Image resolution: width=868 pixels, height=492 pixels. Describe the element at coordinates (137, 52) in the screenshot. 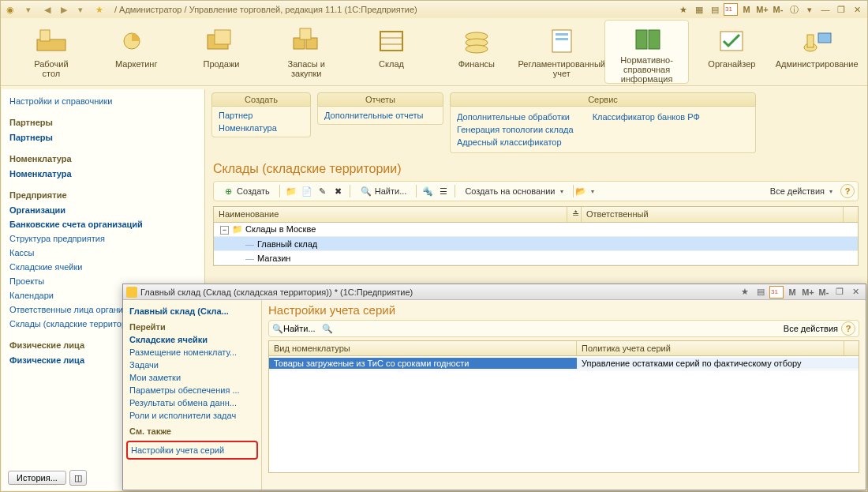

I see `section-marketing: Маркетинг` at that location.